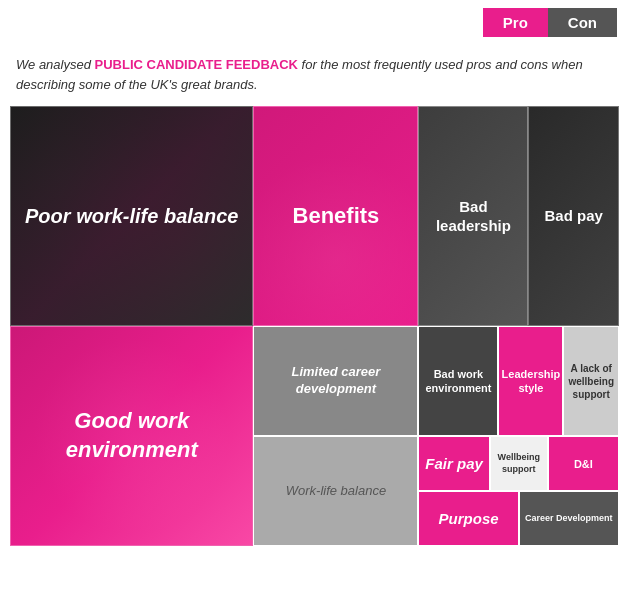 This screenshot has height=601, width=629. I want to click on cell-leadership-style-label: Leadership style, so click(530, 382).